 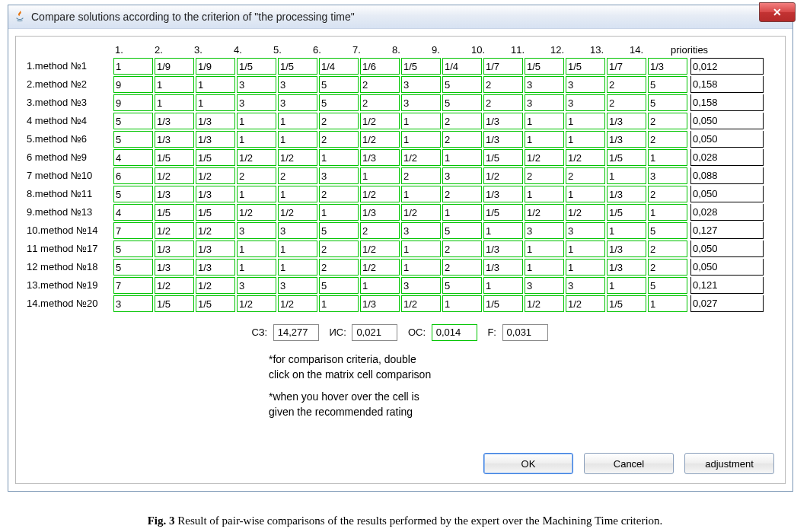 What do you see at coordinates (133, 176) in the screenshot?
I see `matrix-cell: 6` at bounding box center [133, 176].